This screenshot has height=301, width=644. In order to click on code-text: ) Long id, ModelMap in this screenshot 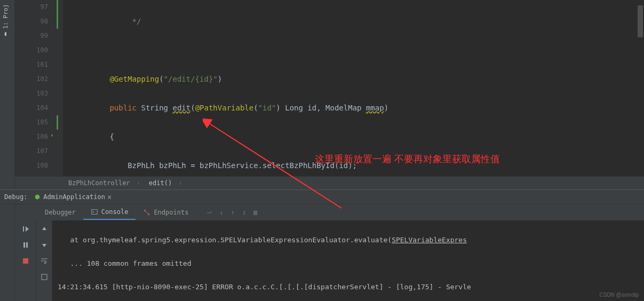, I will do `click(321, 108)`.